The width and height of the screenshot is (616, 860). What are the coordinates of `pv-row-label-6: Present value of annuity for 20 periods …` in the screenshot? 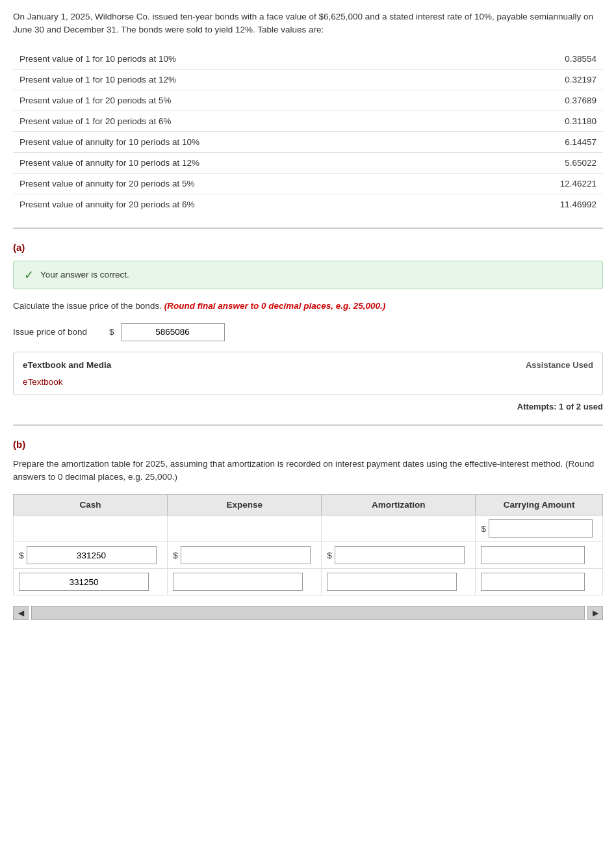 It's located at (269, 183).